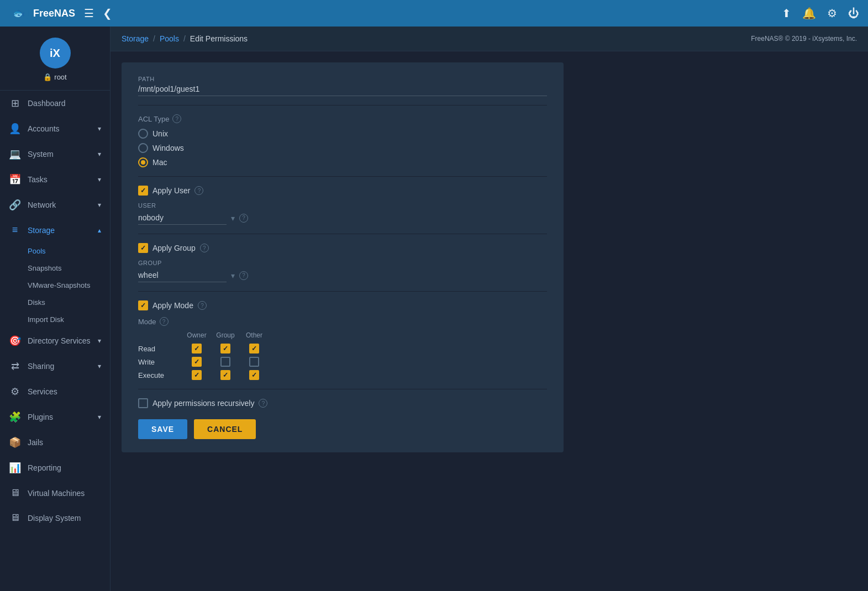  Describe the element at coordinates (182, 218) in the screenshot. I see `user-select: nobody` at that location.